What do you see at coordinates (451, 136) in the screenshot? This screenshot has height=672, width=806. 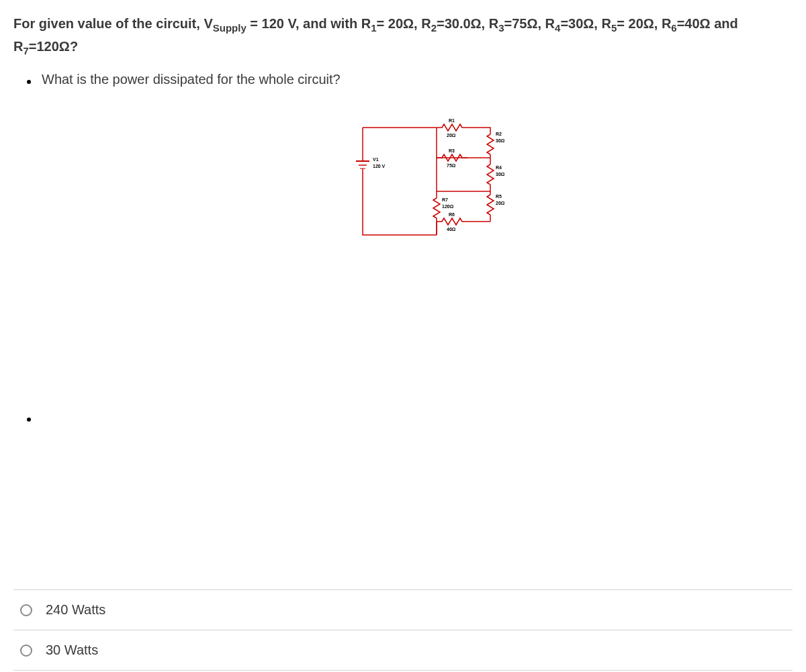 I see `r1-value: 20Ω` at bounding box center [451, 136].